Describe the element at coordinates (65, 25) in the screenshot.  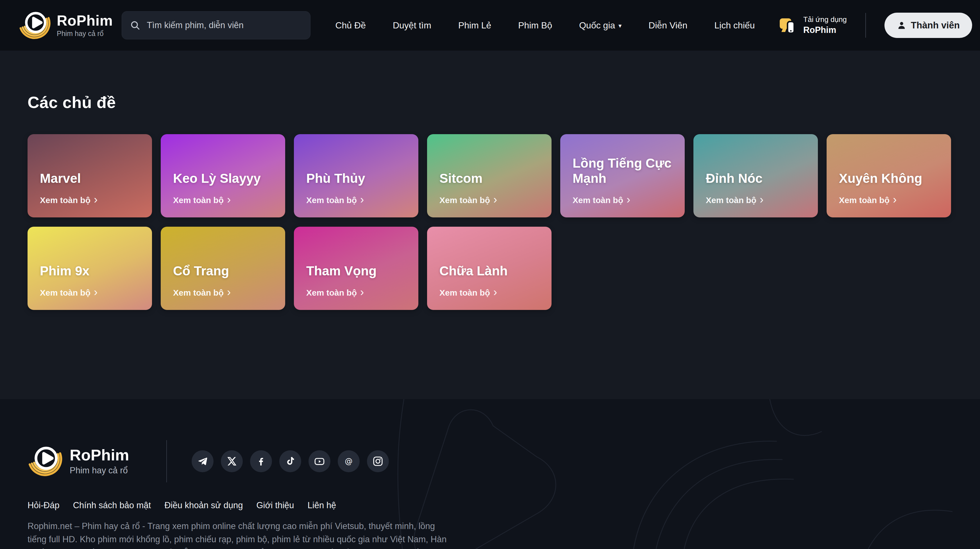
I see `brand: RoPhim Phim hay cả rổ` at that location.